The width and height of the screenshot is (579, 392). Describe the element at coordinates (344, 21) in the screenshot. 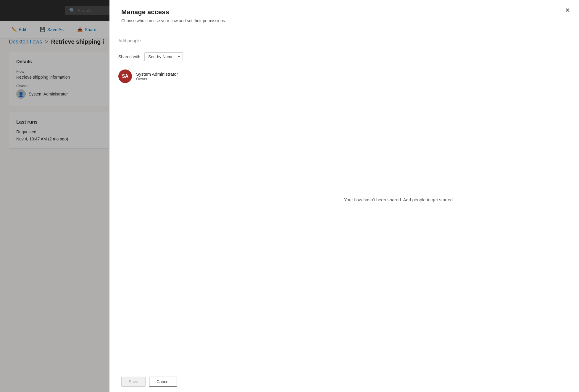

I see `modal-subtitle: Choose who can use your flow and set the…` at that location.